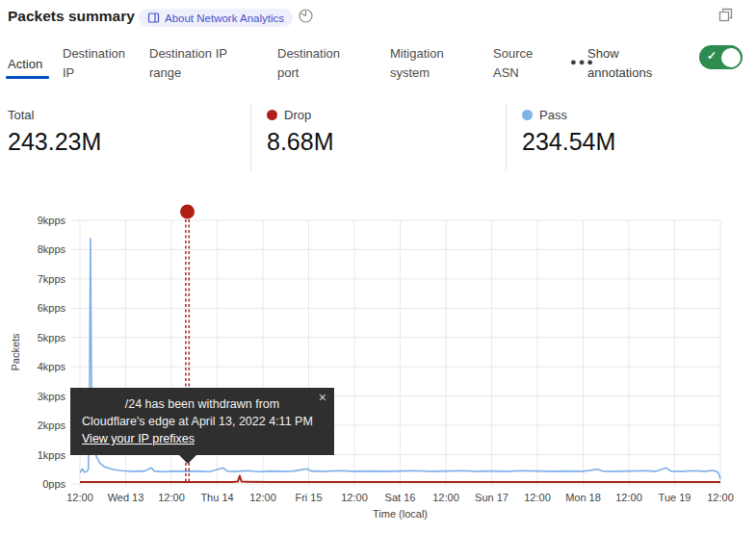  I want to click on svg-text: Tue 19, so click(675, 497).